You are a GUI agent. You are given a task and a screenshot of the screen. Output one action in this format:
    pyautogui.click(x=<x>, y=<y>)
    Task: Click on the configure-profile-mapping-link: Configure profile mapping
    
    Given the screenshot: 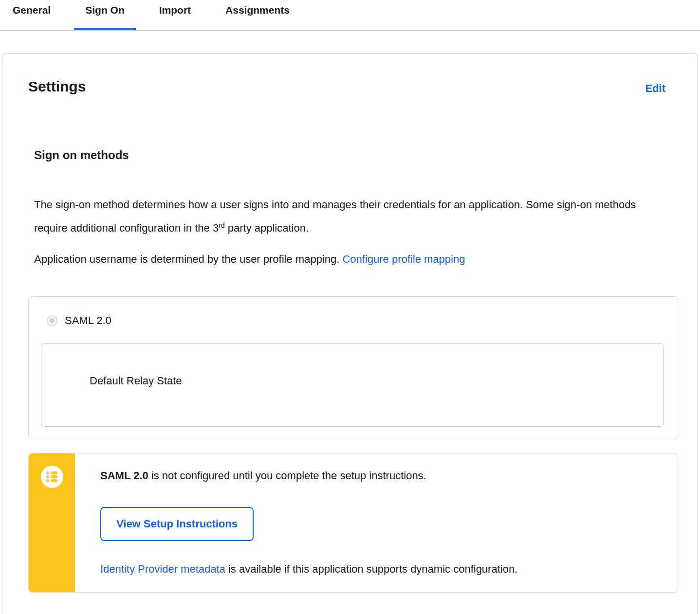 What is the action you would take?
    pyautogui.click(x=404, y=259)
    